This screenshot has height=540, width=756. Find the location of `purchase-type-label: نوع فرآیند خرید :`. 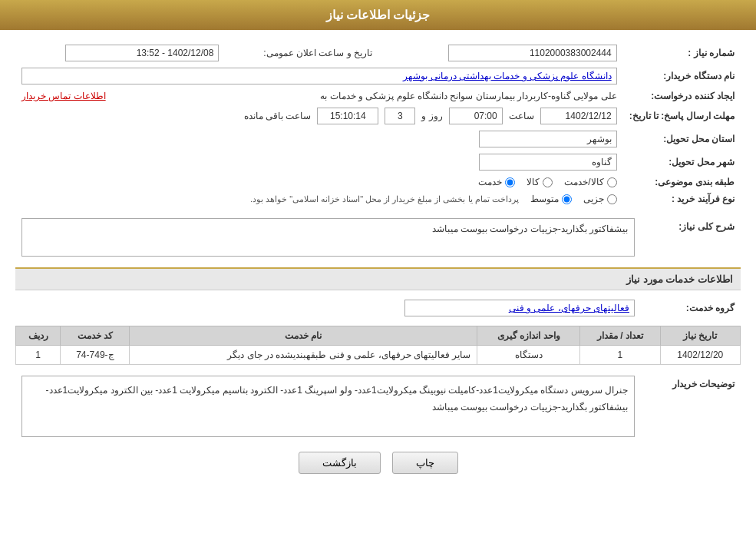

purchase-type-label: نوع فرآیند خرید : is located at coordinates (682, 199).